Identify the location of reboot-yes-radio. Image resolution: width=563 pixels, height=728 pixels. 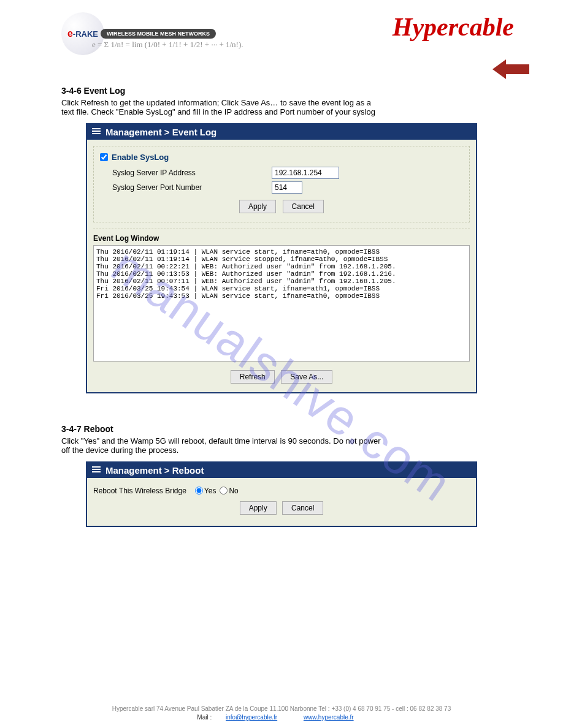
(199, 490).